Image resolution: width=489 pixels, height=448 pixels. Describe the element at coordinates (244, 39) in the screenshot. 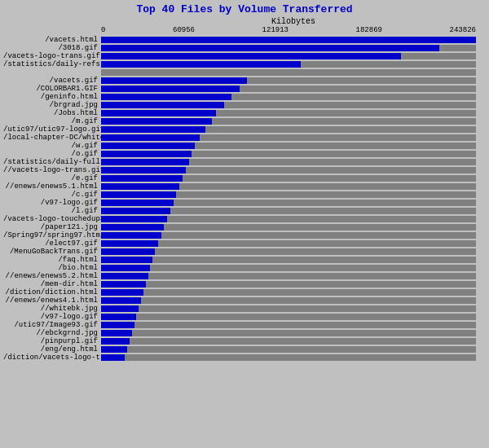

I see `bar-row: /vacets.html` at that location.